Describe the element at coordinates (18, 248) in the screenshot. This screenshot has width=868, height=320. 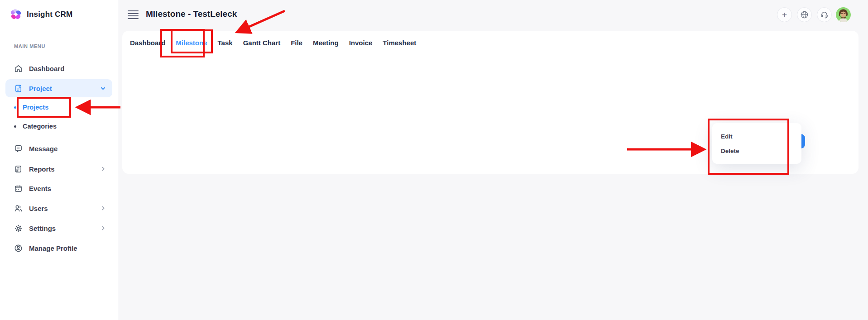
I see `profile-icon` at that location.